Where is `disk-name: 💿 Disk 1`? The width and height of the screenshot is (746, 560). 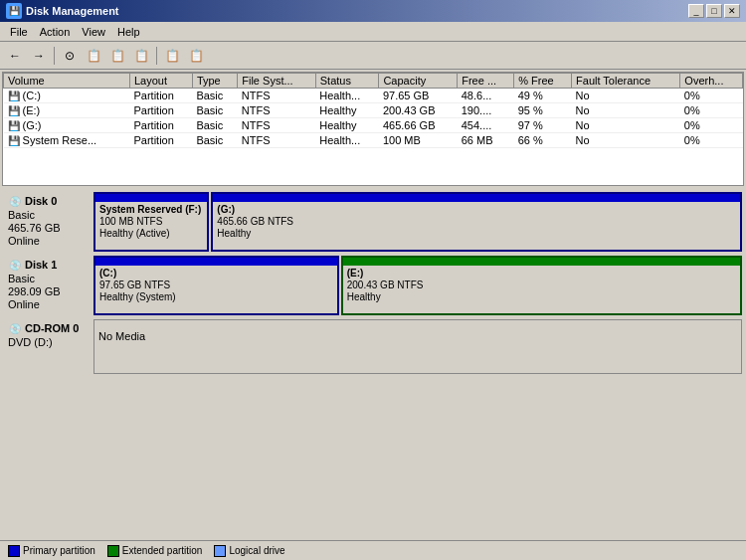 disk-name: 💿 Disk 1 is located at coordinates (48, 265).